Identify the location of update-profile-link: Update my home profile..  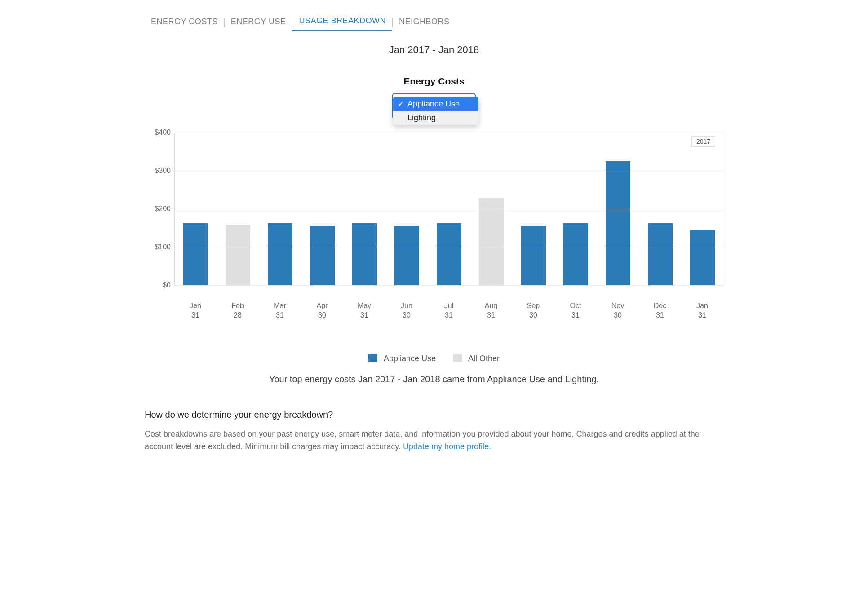
(447, 446).